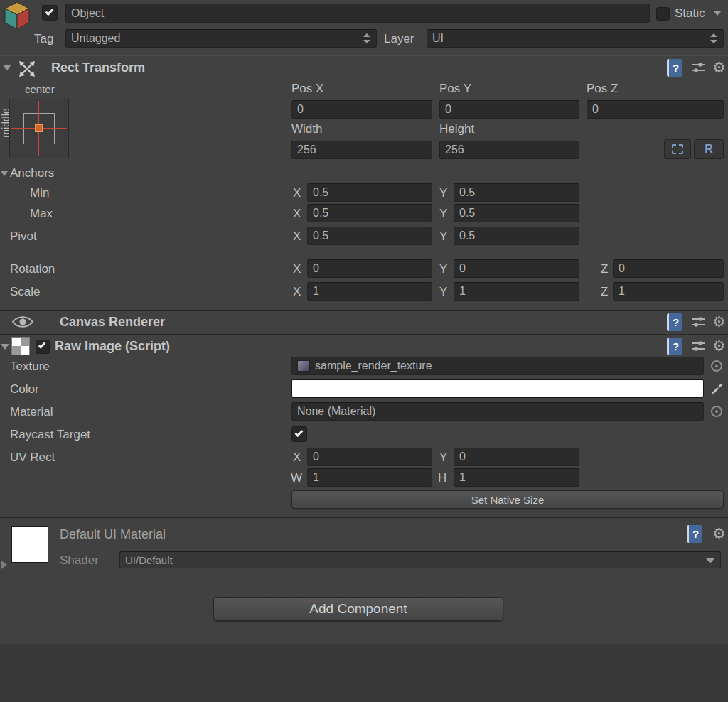 This screenshot has height=702, width=728. What do you see at coordinates (4, 173) in the screenshot?
I see `anchors-foldout-icon` at bounding box center [4, 173].